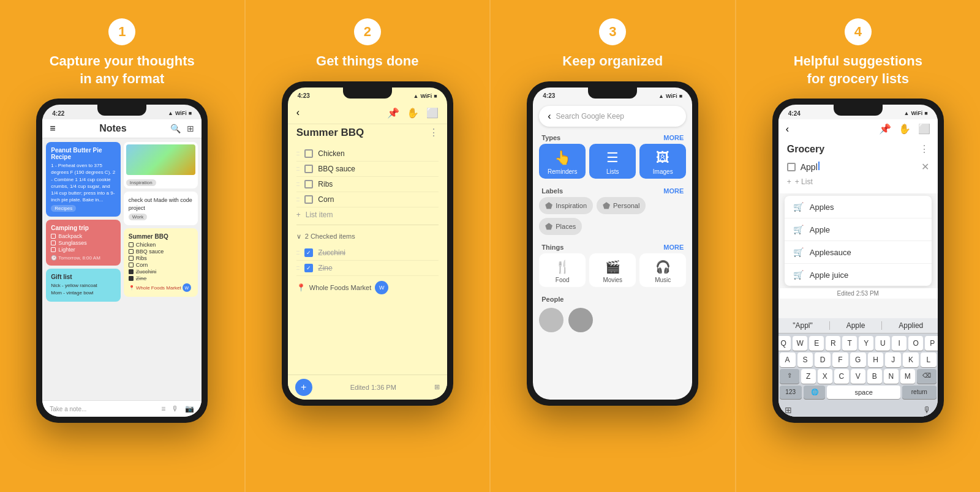 The image size is (980, 492). Describe the element at coordinates (674, 138) in the screenshot. I see `types-more-button: MORE` at that location.